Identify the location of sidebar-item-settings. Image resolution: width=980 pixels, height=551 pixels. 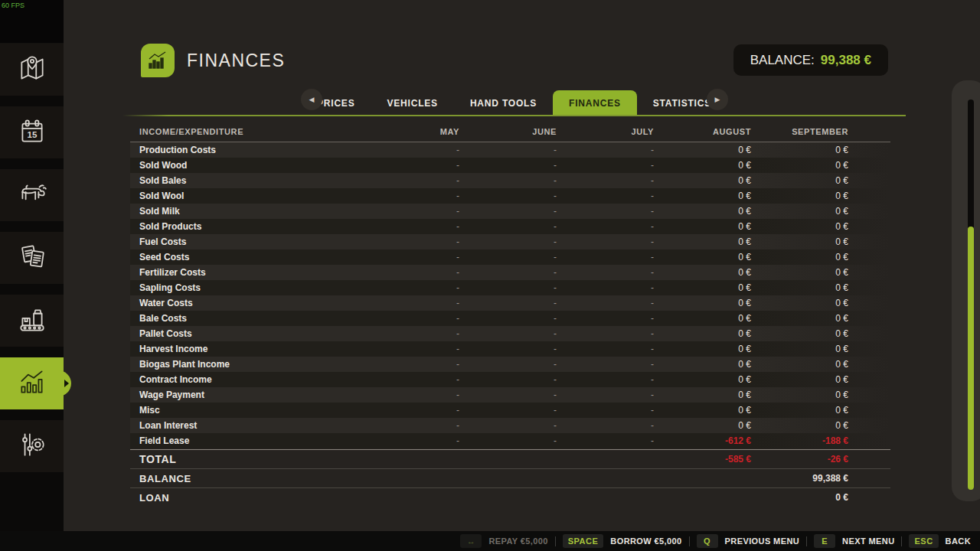
(32, 446).